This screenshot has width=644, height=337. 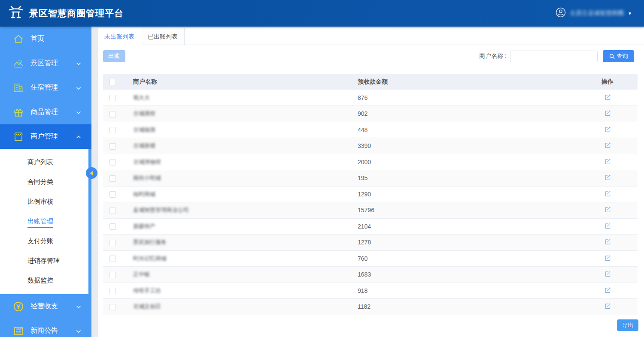 I want to click on advance-amount: 1182, so click(x=467, y=307).